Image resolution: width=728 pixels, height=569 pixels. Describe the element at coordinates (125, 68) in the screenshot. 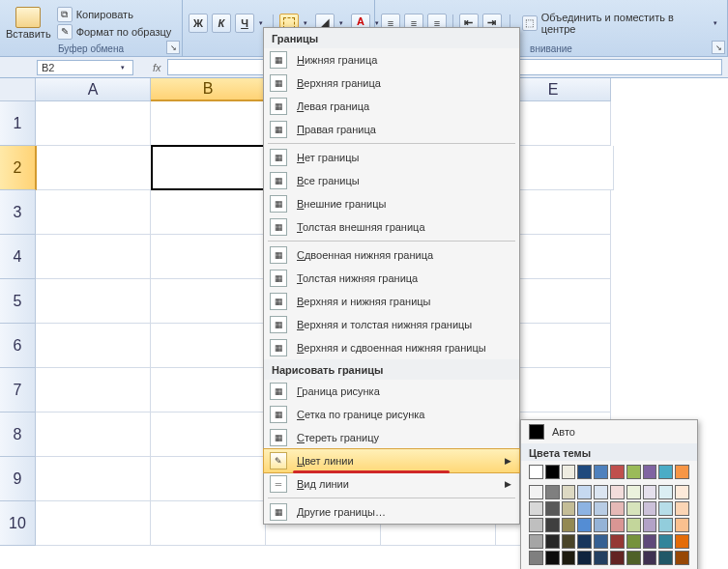

I see `name-box-dropdown: ▾` at that location.